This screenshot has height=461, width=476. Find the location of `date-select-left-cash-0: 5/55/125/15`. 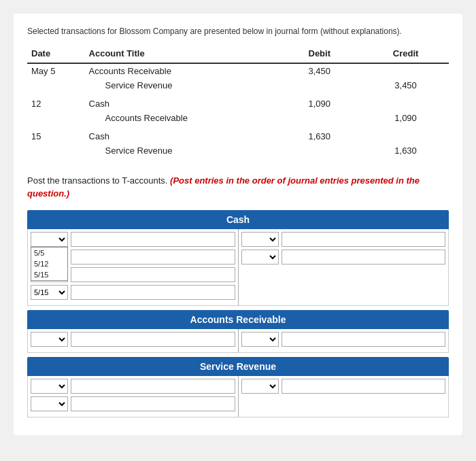

date-select-left-cash-0: 5/55/125/15 is located at coordinates (49, 239).